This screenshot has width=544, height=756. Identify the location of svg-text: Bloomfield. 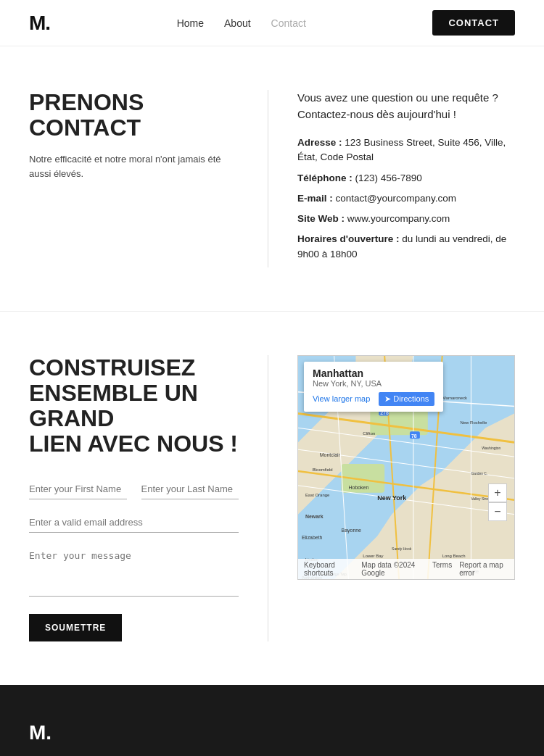
(323, 470).